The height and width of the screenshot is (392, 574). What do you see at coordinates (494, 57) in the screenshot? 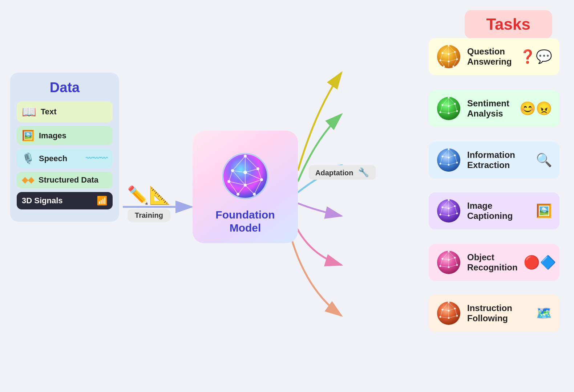
I see `task-card-qa: QuestionAnswering ❓💬` at bounding box center [494, 57].